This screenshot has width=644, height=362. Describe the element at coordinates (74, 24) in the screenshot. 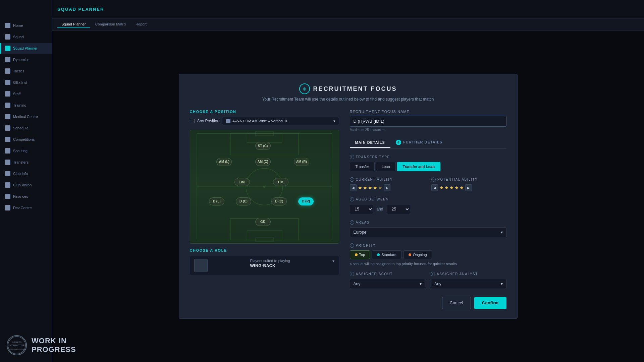

I see `tab-squad-planner: Squad Planner` at that location.